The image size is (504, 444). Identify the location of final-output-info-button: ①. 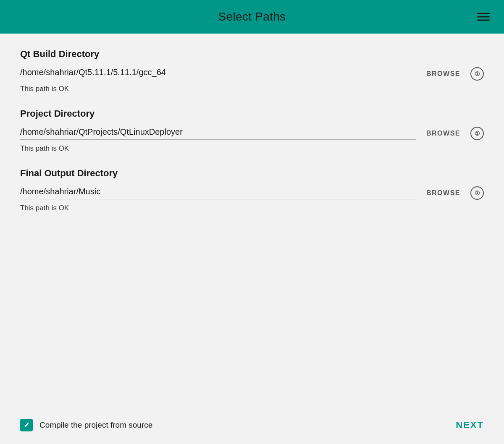
(477, 193).